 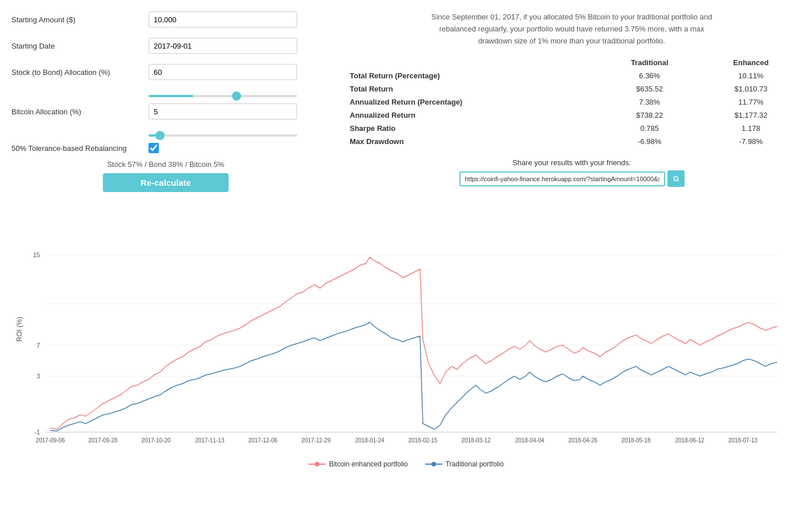 I want to click on stock-allocation-slider, so click(x=223, y=96).